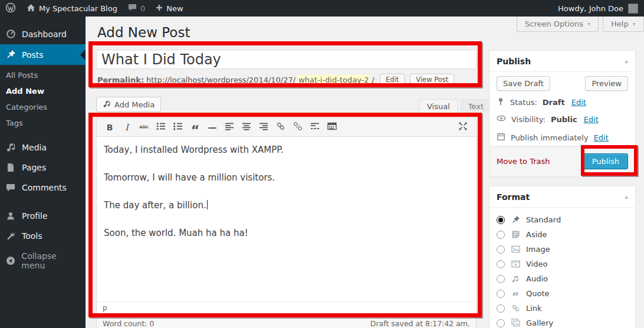 The width and height of the screenshot is (644, 328). What do you see at coordinates (134, 105) in the screenshot?
I see `add-media-label: Add Media` at bounding box center [134, 105].